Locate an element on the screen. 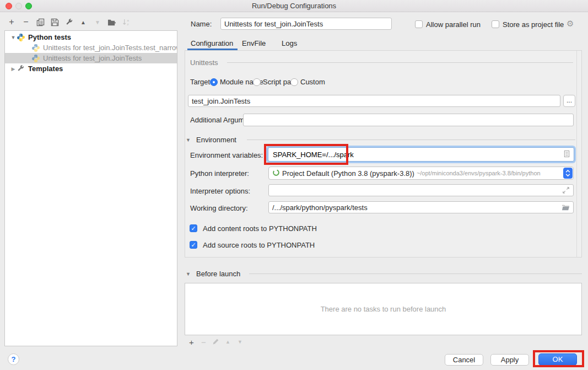 The image size is (588, 370). tree-item-unittest-jointests-selected: Unittests for test_join.JoinTests is located at coordinates (91, 58).